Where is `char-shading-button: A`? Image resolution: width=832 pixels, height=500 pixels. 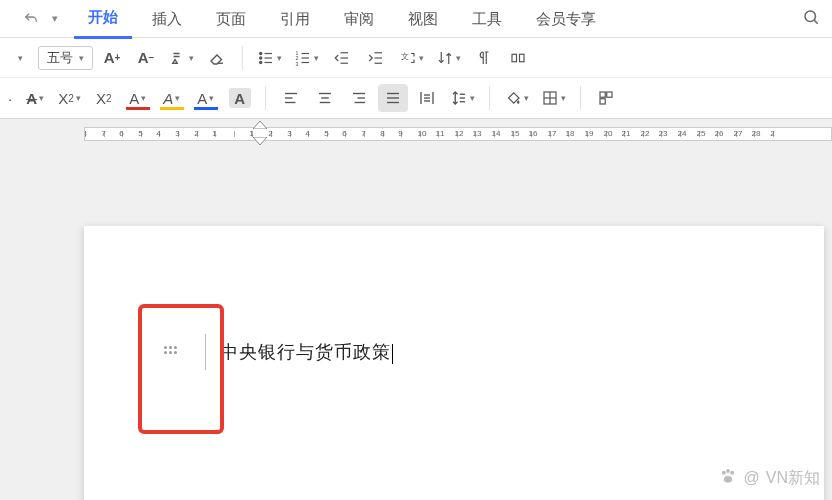 char-shading-button: A is located at coordinates (240, 98).